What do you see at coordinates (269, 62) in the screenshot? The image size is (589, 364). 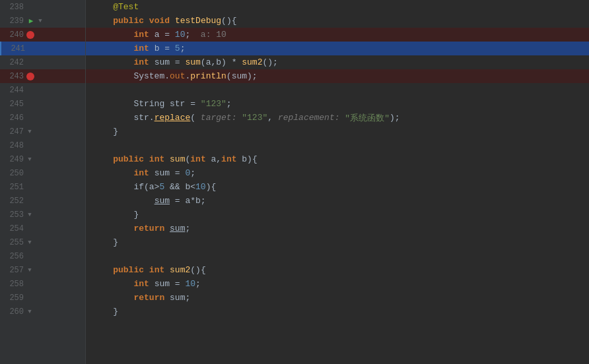 I see `token: ();` at bounding box center [269, 62].